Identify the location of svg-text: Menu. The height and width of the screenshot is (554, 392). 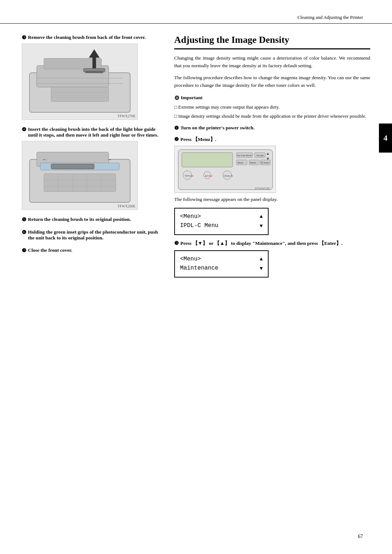
(240, 163).